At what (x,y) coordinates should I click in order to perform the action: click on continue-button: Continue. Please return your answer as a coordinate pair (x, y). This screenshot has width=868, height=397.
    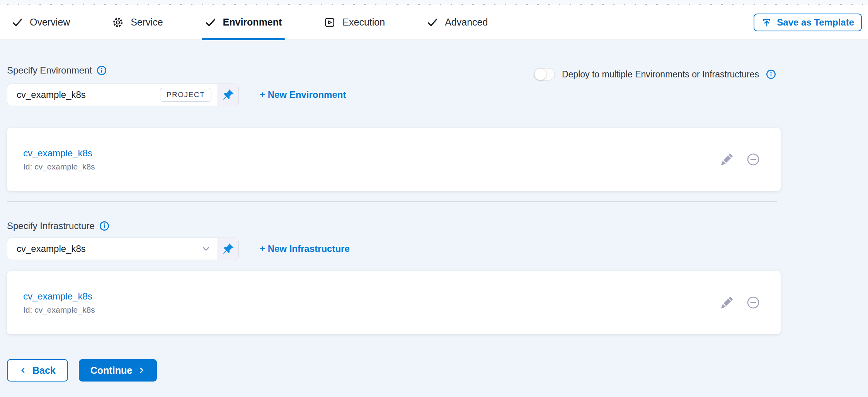
    Looking at the image, I should click on (118, 370).